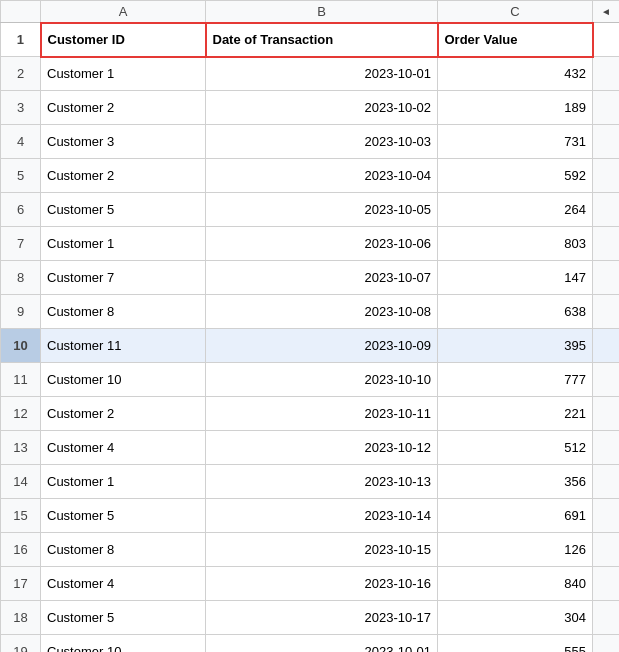 The image size is (619, 652). Describe the element at coordinates (310, 584) in the screenshot. I see `table-row: 17Customer 42023-10-16840` at that location.